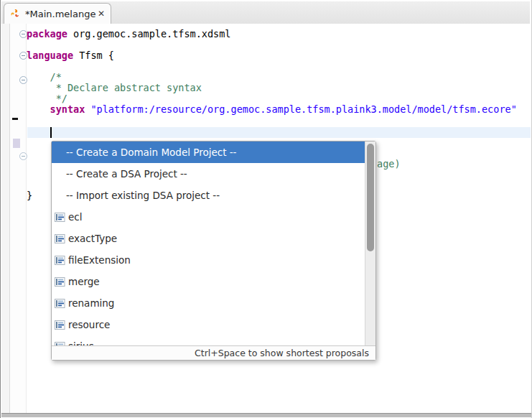 Image resolution: width=532 pixels, height=418 pixels. What do you see at coordinates (370, 198) in the screenshot?
I see `scrollbar-thumb` at bounding box center [370, 198].